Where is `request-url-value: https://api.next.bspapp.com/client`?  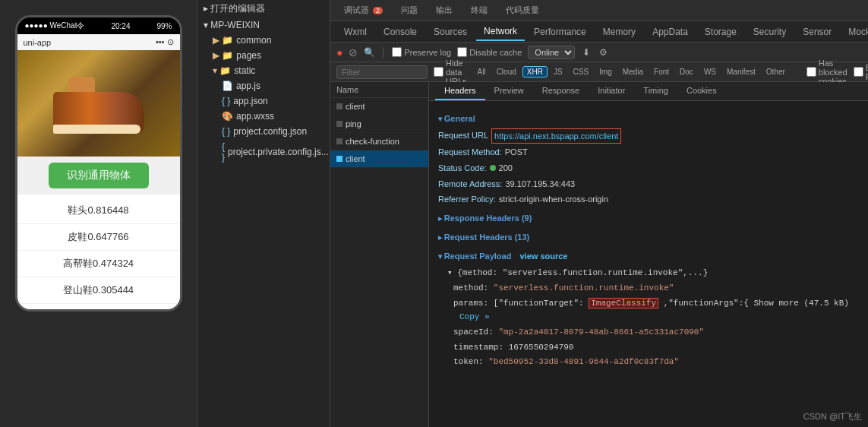
request-url-value: https://api.next.bspapp.com/client is located at coordinates (556, 137).